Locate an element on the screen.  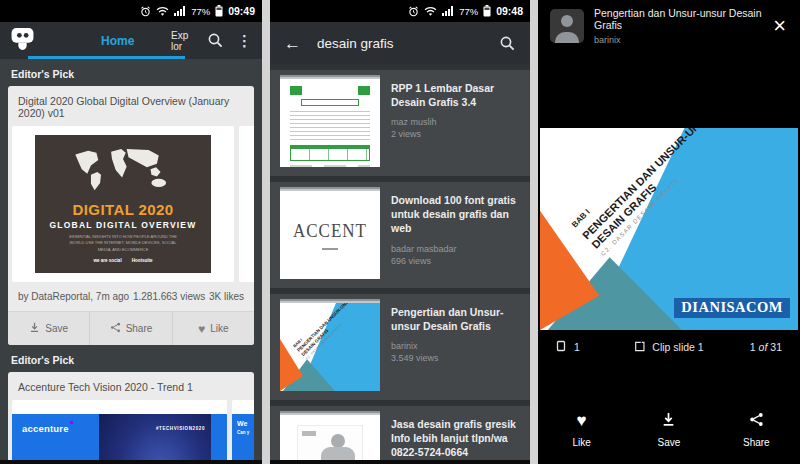
status-bar: 77% 09:49 is located at coordinates (131, 11).